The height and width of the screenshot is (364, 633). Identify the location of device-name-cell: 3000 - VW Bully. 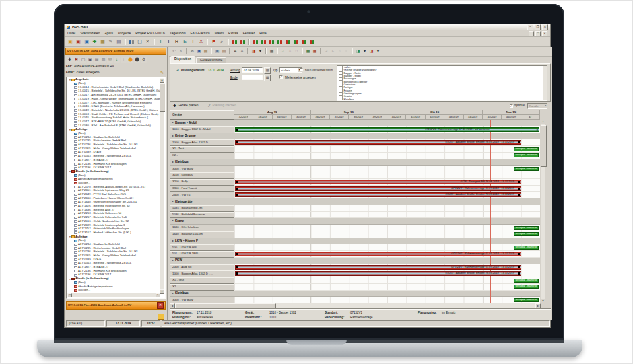
(202, 300).